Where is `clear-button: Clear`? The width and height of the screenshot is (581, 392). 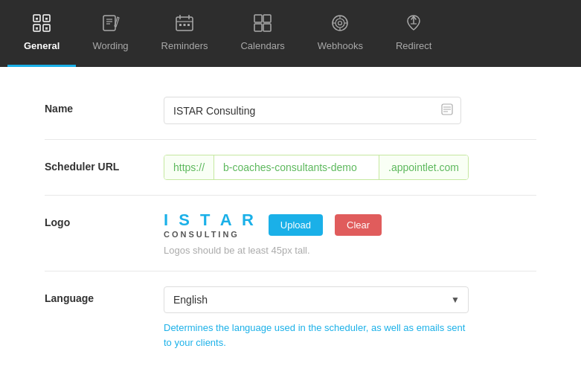
clear-button: Clear is located at coordinates (359, 225).